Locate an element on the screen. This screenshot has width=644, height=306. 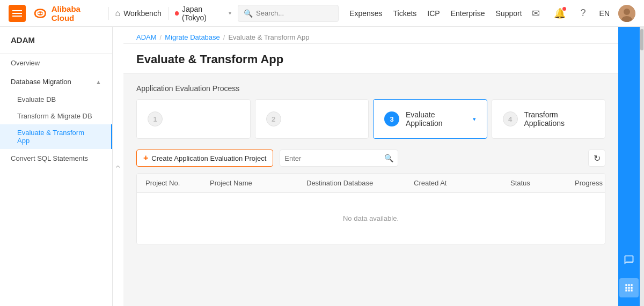
notification-button: 🔔 is located at coordinates (560, 13).